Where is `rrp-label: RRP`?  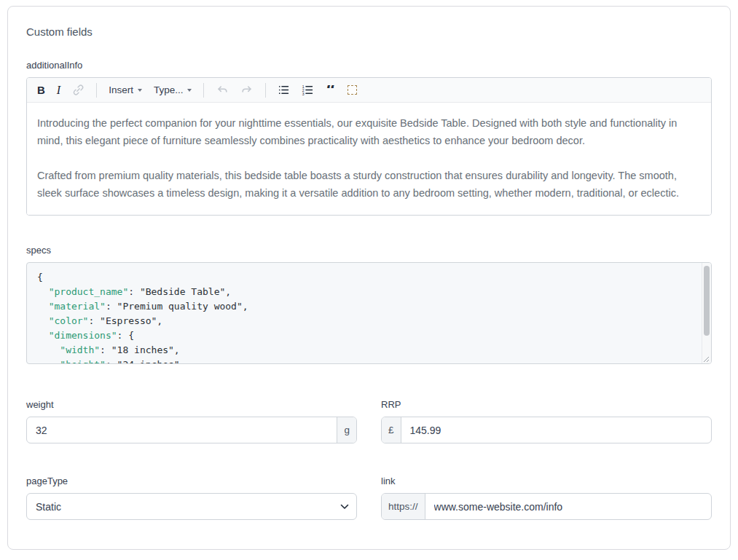 rrp-label: RRP is located at coordinates (546, 405).